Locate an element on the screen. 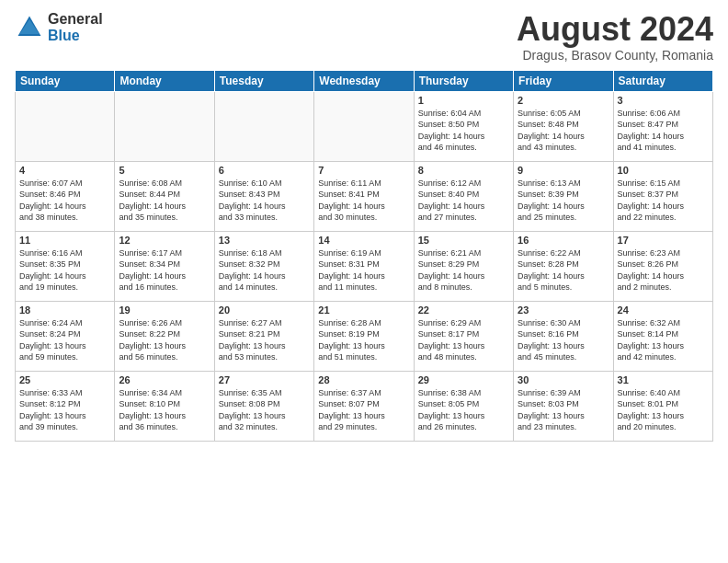 This screenshot has width=728, height=563. day-number: 16 is located at coordinates (563, 240).